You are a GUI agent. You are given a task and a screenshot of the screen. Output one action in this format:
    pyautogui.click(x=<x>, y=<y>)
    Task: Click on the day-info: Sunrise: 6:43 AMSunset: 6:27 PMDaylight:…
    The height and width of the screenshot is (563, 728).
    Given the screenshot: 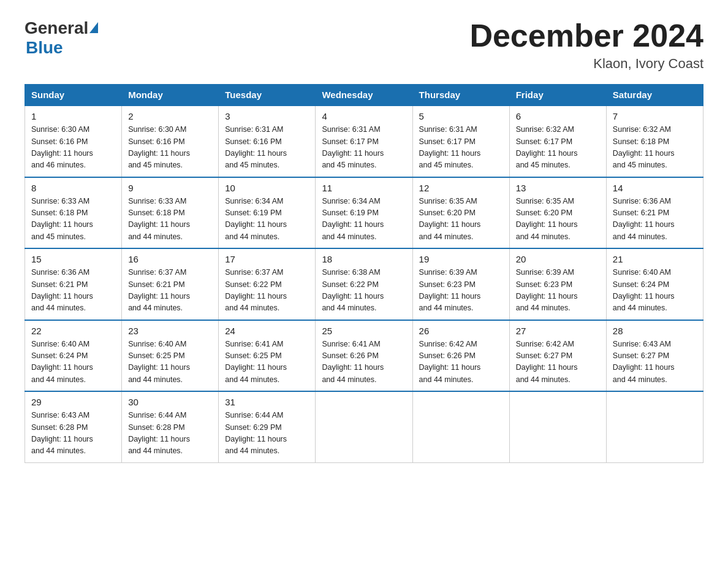 What is the action you would take?
    pyautogui.click(x=654, y=362)
    